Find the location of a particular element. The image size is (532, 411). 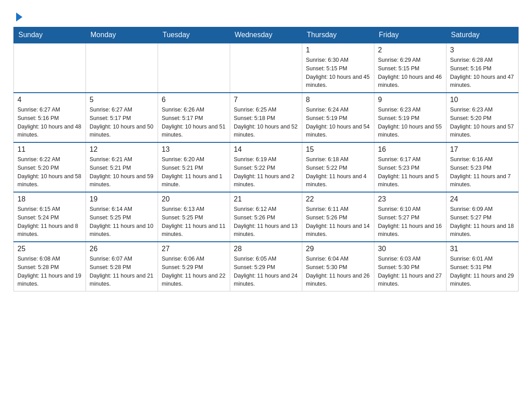

day-info: Sunrise: 6:08 AMSunset: 5:28 PMDaylight:… is located at coordinates (50, 271).